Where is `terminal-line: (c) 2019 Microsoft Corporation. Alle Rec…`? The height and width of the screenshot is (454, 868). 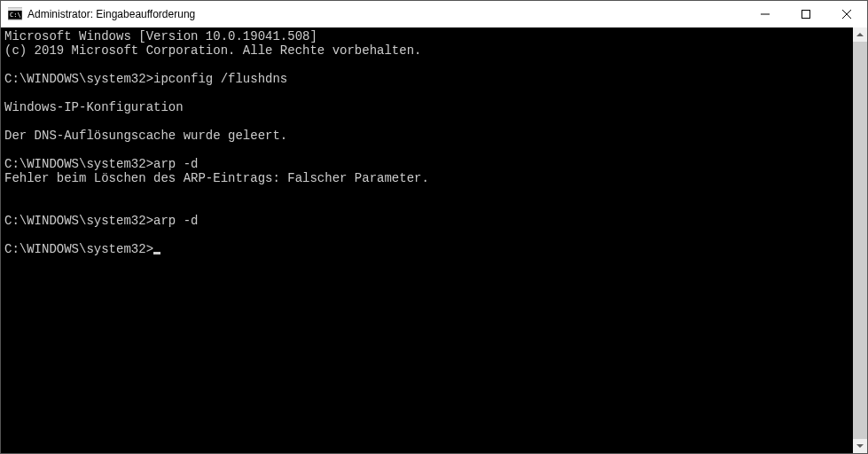 terminal-line: (c) 2019 Microsoft Corporation. Alle Rec… is located at coordinates (429, 51).